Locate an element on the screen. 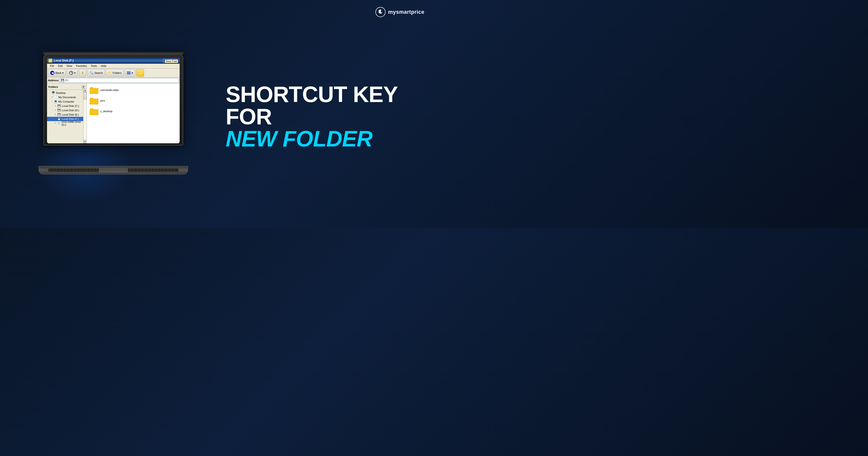 The image size is (868, 456). diske-label: Local Disk (E:) is located at coordinates (70, 115).